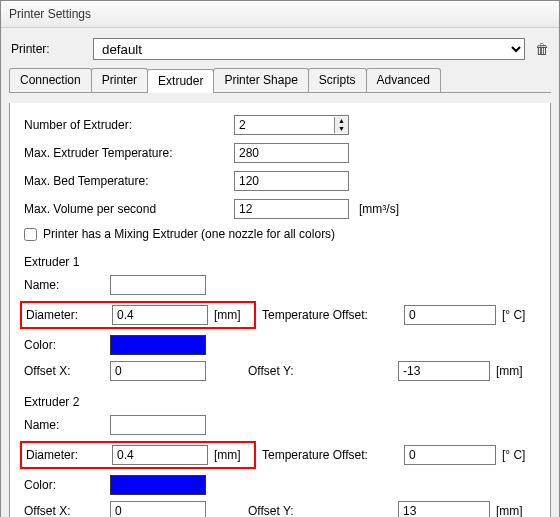 This screenshot has width=560, height=517. I want to click on ext1-diameter-input, so click(160, 315).